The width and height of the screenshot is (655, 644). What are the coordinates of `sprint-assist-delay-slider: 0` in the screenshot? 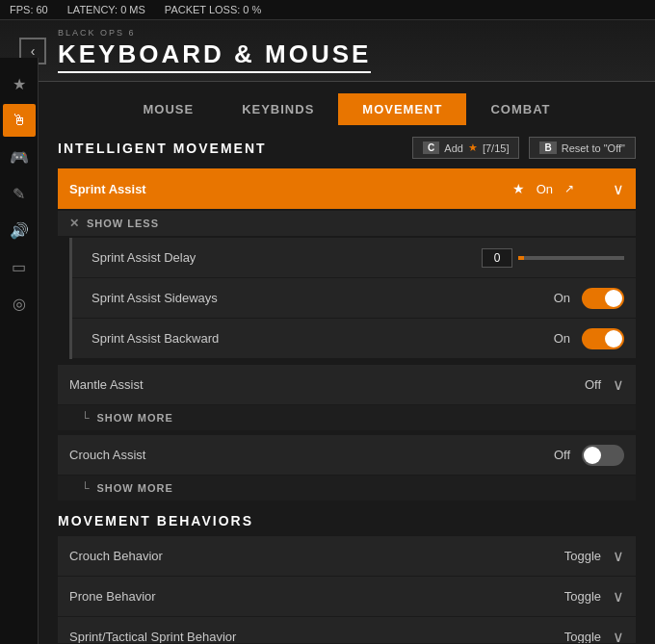 It's located at (553, 258).